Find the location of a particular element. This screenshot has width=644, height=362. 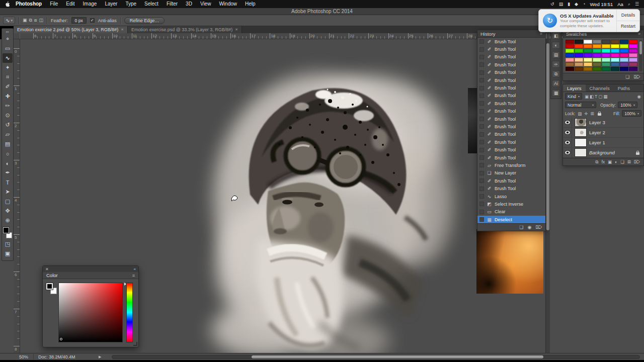

history-state-select-inverse: ◩Select Inverse is located at coordinates (511, 204).